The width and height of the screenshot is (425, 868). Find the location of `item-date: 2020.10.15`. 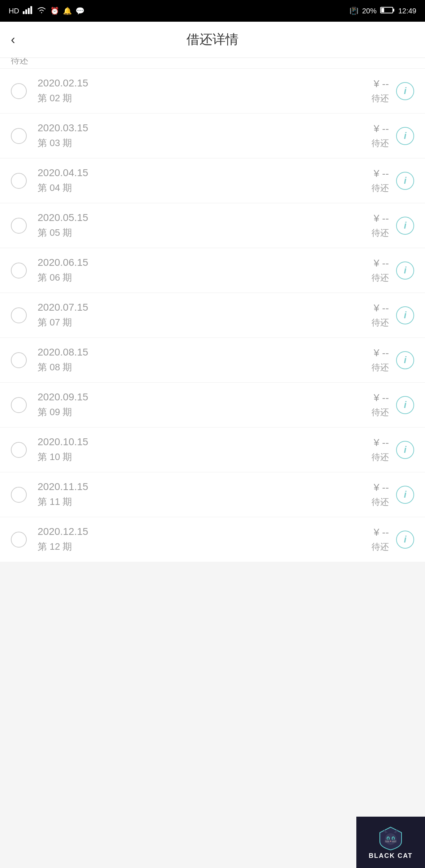

item-date: 2020.10.15 is located at coordinates (205, 442).